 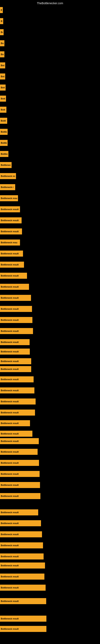 What do you see at coordinates (6, 165) in the screenshot?
I see `bar-label: Bottleneck` at bounding box center [6, 165].